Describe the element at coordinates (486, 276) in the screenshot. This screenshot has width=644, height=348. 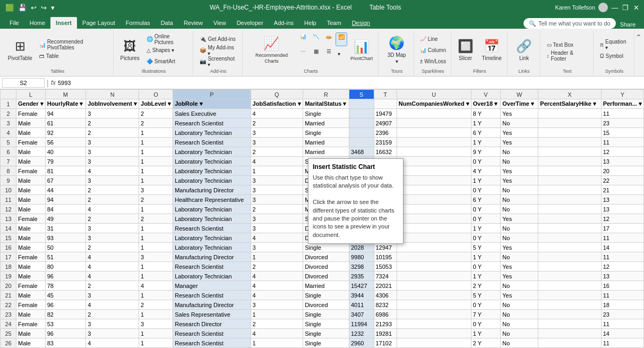
I see `cell-r19-c10: 1 Y` at that location.